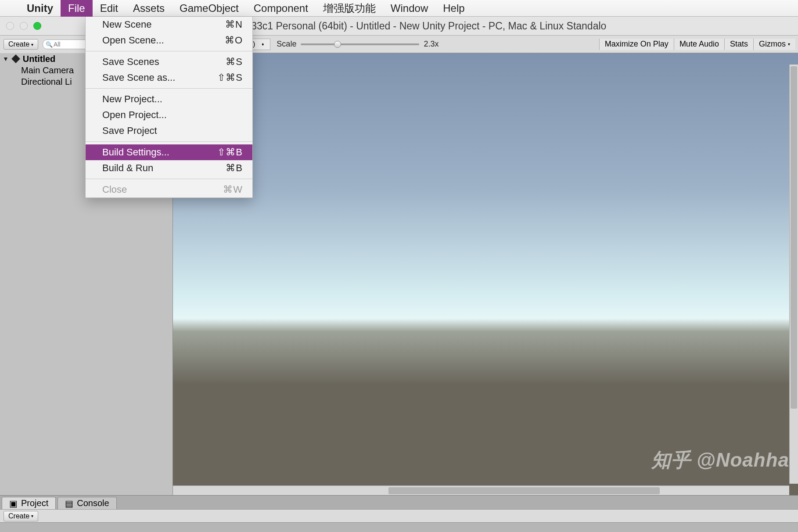  What do you see at coordinates (281, 8) in the screenshot?
I see `menu-component: Component` at bounding box center [281, 8].